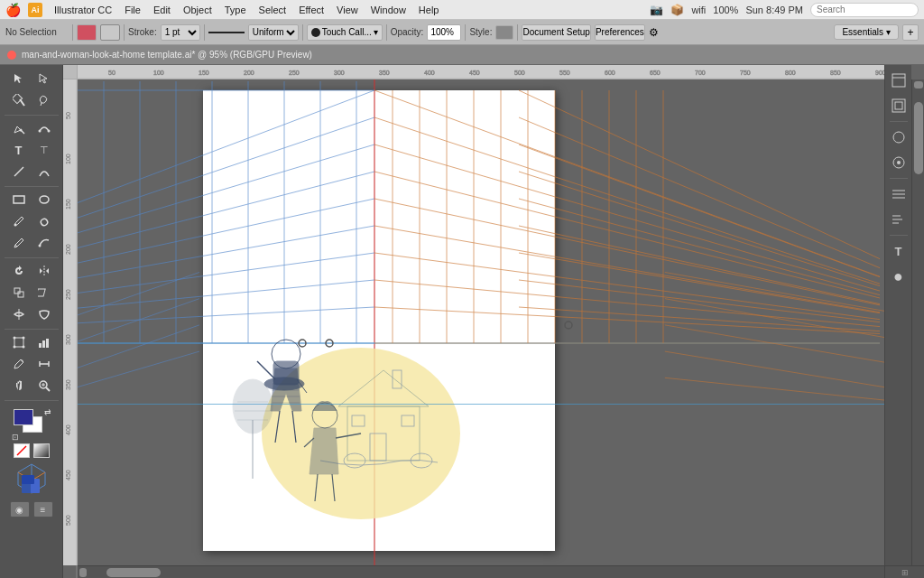 The image size is (924, 578). Describe the element at coordinates (19, 271) in the screenshot. I see `rotate-tool` at that location.